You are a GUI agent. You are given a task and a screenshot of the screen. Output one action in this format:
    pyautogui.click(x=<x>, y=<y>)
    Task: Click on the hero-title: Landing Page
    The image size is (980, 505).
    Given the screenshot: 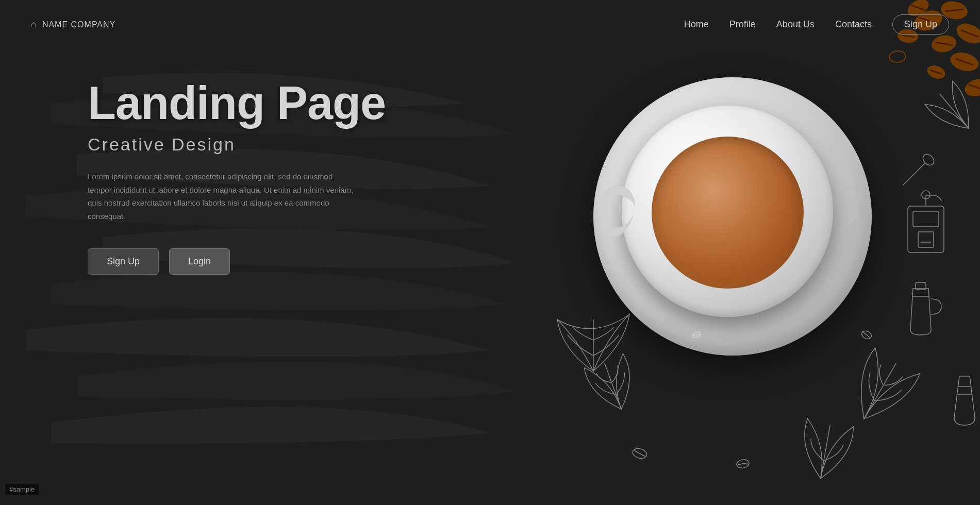 What is the action you would take?
    pyautogui.click(x=534, y=103)
    